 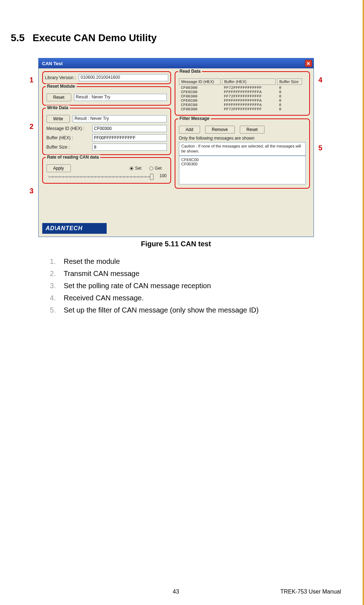 What do you see at coordinates (31, 191) in the screenshot?
I see `callout-3: 3` at bounding box center [31, 191].